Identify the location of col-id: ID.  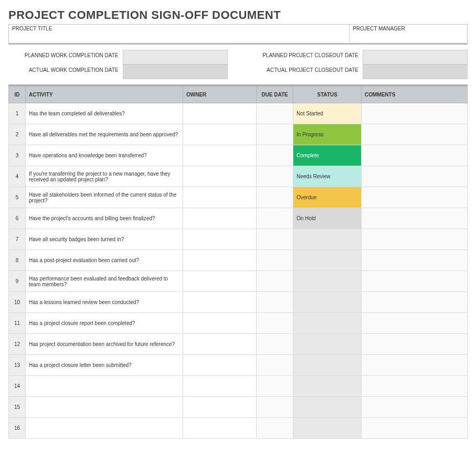
(17, 94).